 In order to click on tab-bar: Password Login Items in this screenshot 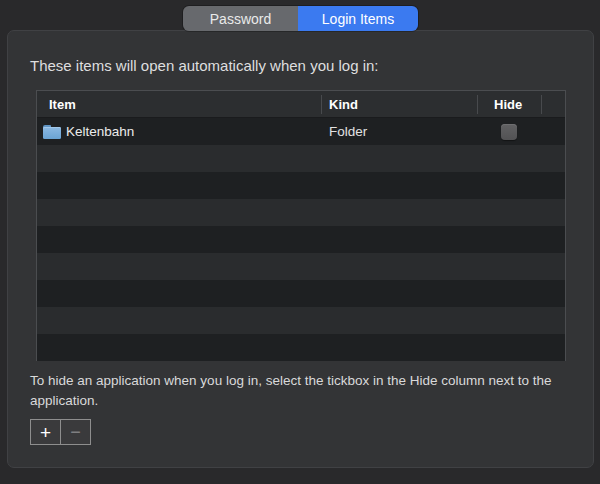, I will do `click(300, 18)`.